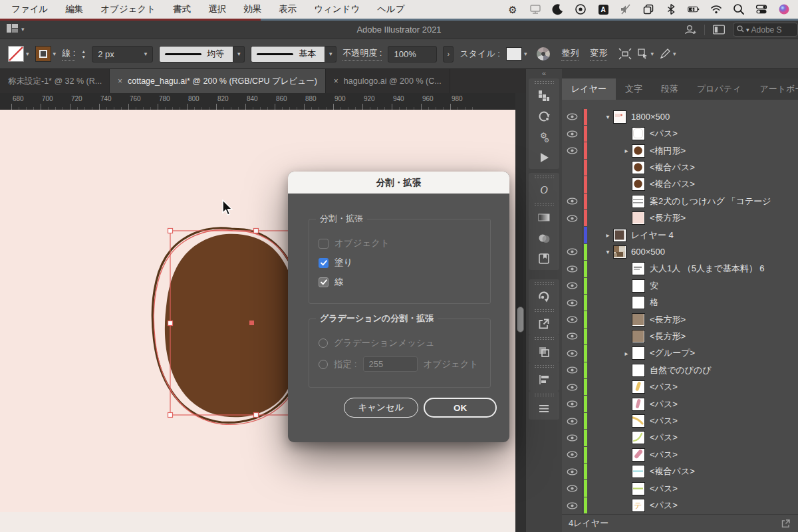  What do you see at coordinates (182, 9) in the screenshot?
I see `menu-item-3: 書式` at bounding box center [182, 9].